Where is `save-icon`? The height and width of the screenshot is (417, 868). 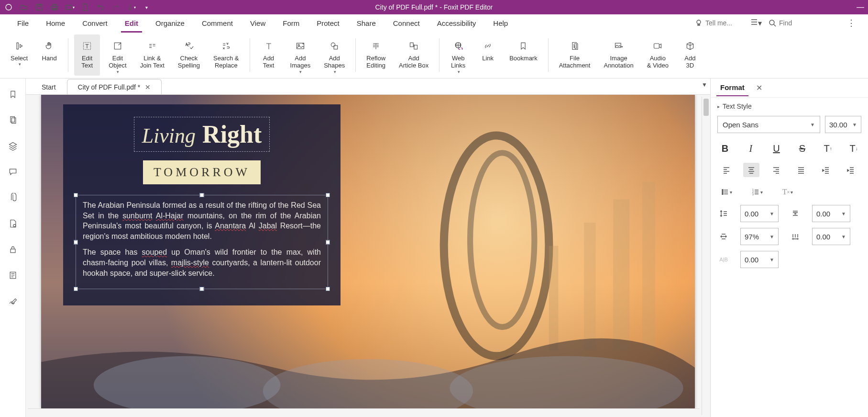 save-icon is located at coordinates (39, 7).